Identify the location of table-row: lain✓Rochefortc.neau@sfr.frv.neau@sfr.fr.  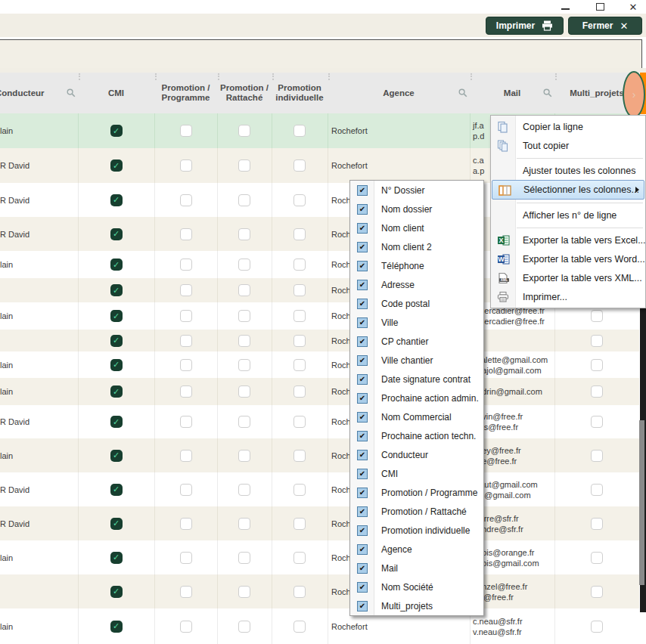
(319, 626).